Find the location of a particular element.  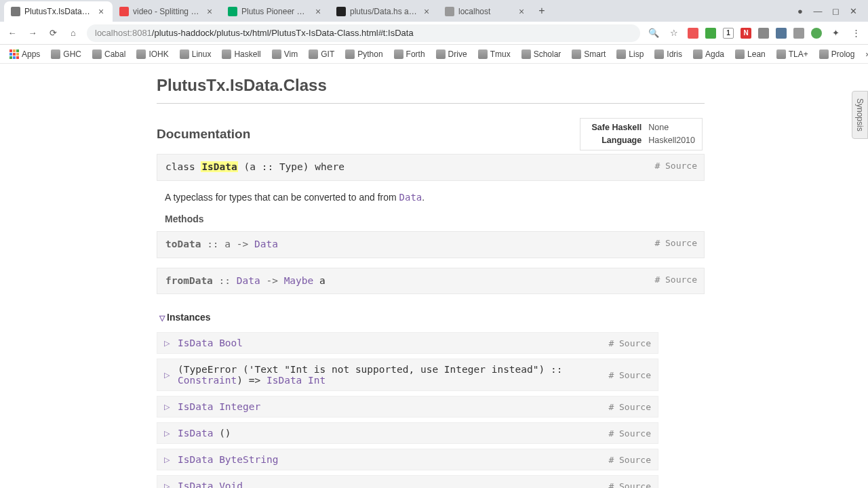

bookmarks-overflow: » is located at coordinates (865, 54).